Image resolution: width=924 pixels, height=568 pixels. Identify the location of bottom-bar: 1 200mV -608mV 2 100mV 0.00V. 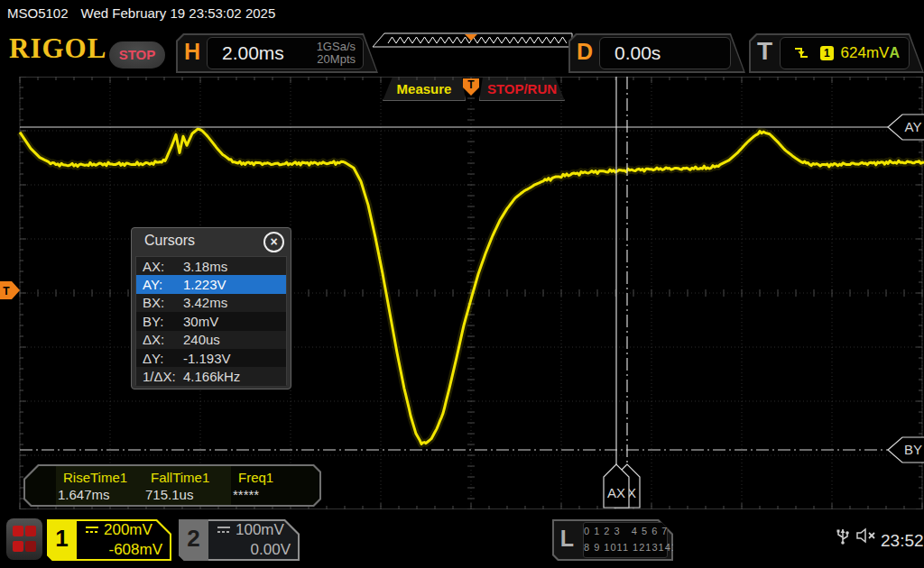
(462, 541).